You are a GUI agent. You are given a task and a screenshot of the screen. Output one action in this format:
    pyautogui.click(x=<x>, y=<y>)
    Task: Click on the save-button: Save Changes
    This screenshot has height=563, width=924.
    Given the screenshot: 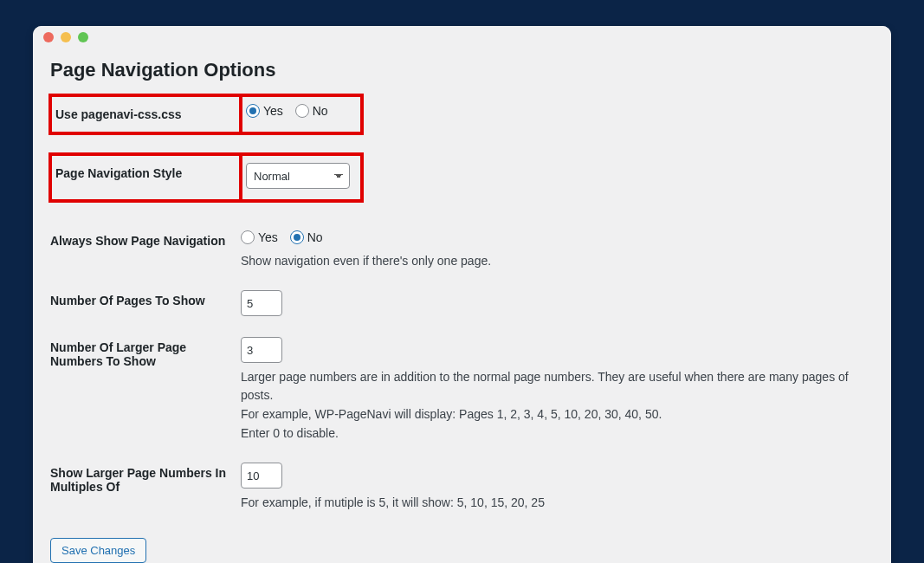 What is the action you would take?
    pyautogui.click(x=99, y=551)
    